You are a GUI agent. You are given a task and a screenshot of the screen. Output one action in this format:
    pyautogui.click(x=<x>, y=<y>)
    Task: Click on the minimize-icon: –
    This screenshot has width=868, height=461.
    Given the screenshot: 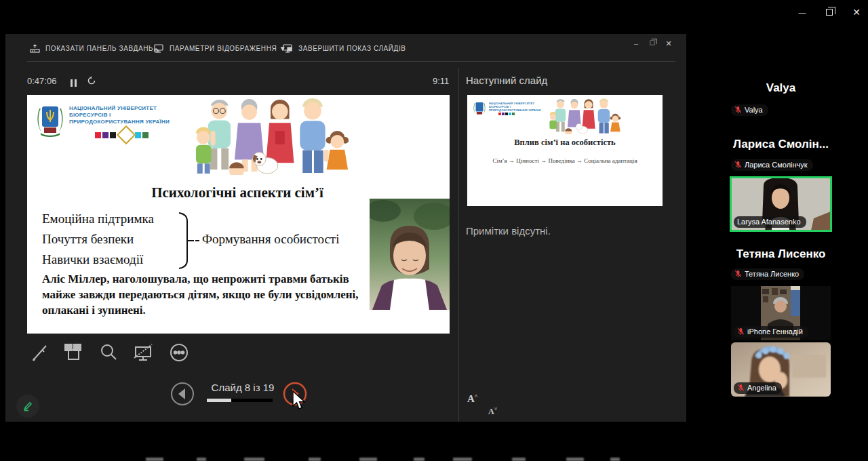 What is the action you would take?
    pyautogui.click(x=636, y=43)
    